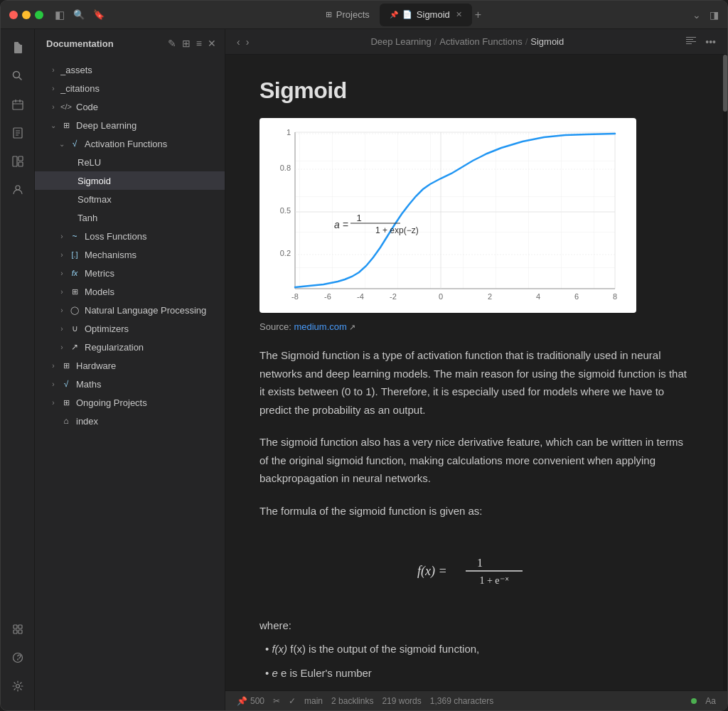 This screenshot has height=711, width=728. I want to click on activity-bar, so click(18, 370).